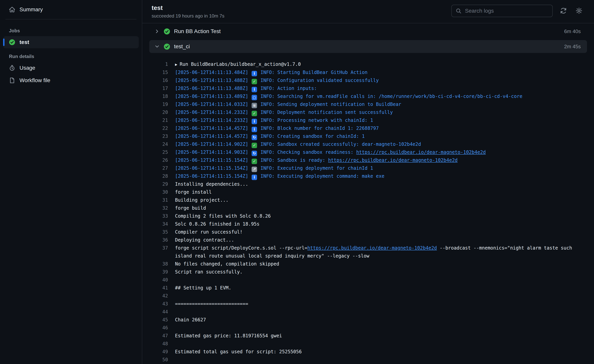 This screenshot has height=364, width=594. I want to click on line-number: 20, so click(159, 112).